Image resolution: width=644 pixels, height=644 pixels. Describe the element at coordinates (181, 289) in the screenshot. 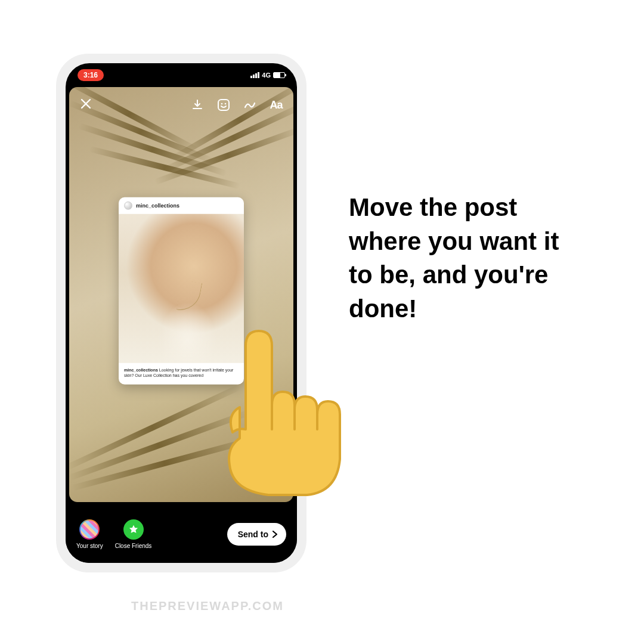

I see `post-image` at that location.